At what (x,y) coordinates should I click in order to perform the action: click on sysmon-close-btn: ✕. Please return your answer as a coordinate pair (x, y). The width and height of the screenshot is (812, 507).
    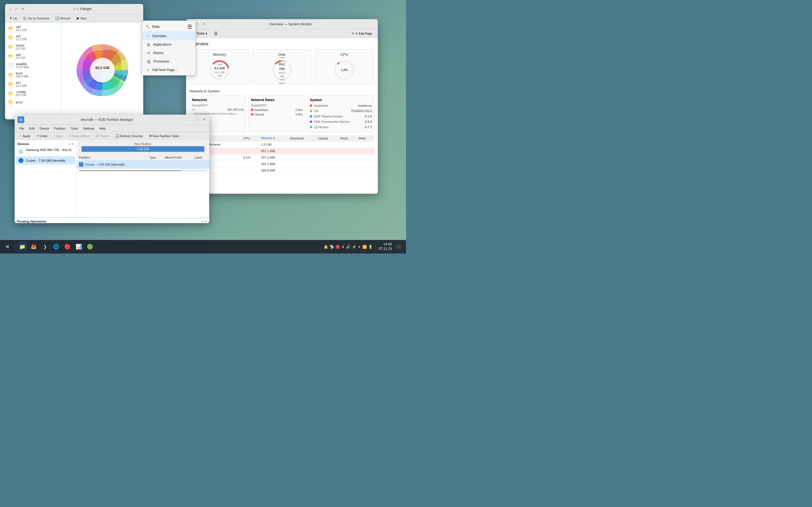
    Looking at the image, I should click on (203, 24).